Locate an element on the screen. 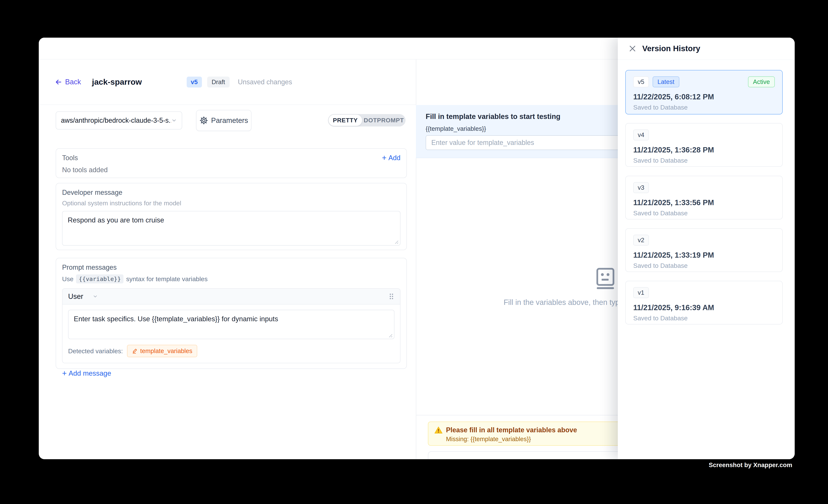 The width and height of the screenshot is (828, 504). hint-prefix: Use is located at coordinates (68, 279).